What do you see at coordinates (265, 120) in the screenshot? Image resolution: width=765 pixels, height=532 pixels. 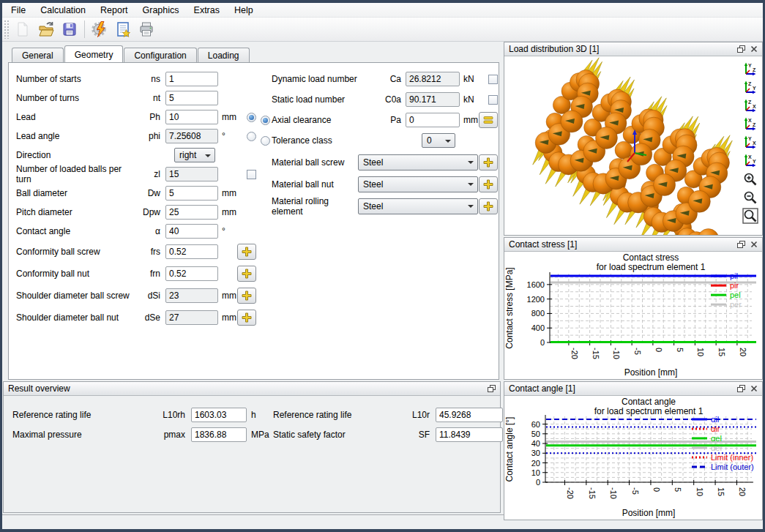 I see `axial-clearance-radio` at bounding box center [265, 120].